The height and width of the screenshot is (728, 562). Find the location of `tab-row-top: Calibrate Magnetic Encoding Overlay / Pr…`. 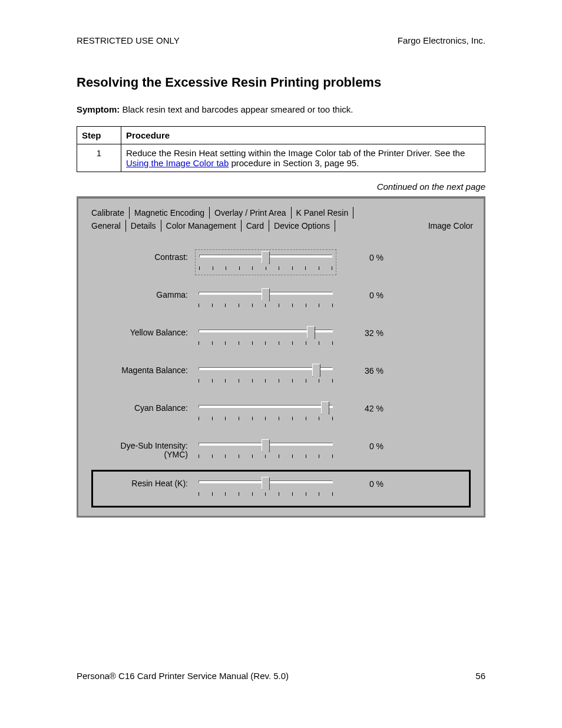

tab-row-top: Calibrate Magnetic Encoding Overlay / Pr… is located at coordinates (281, 213).